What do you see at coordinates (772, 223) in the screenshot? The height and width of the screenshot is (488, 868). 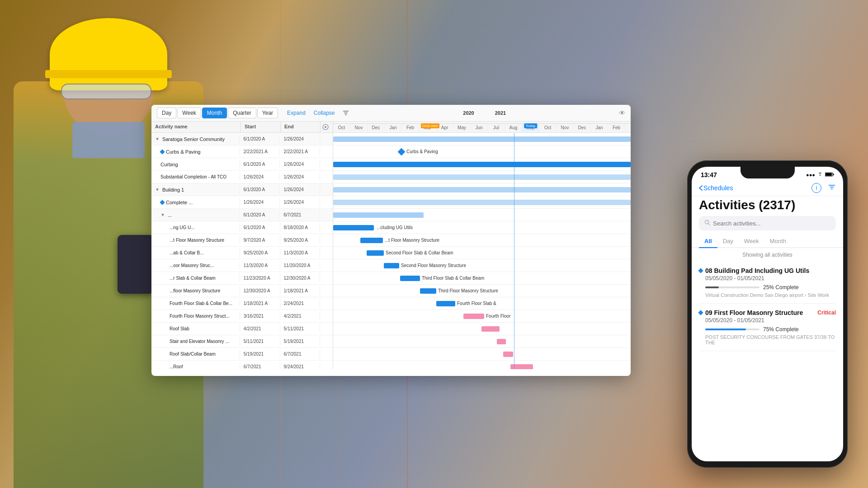 I see `search-input` at bounding box center [772, 223].